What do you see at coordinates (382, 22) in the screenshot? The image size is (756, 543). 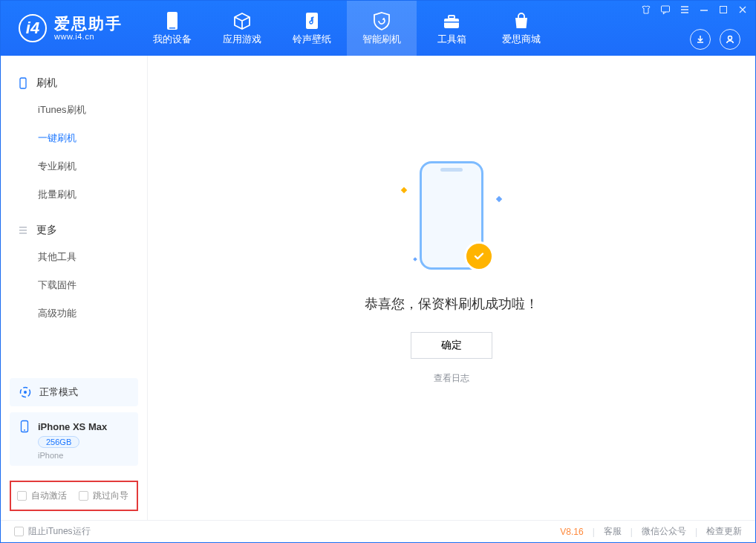 I see `shield-refresh-icon` at bounding box center [382, 22].